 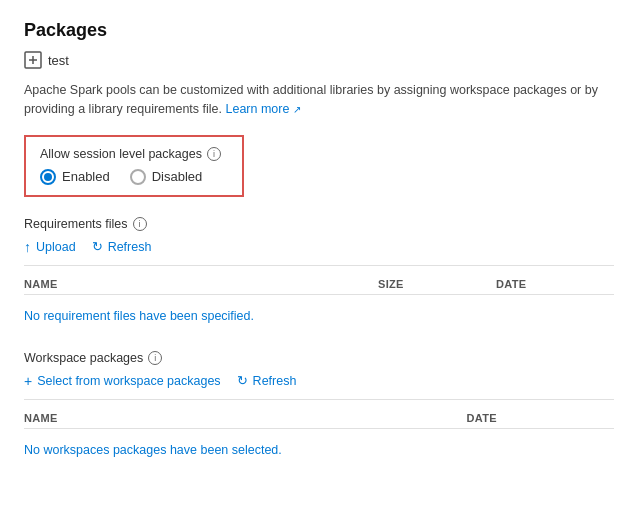 I want to click on disabled-radio: Disabled, so click(x=166, y=177).